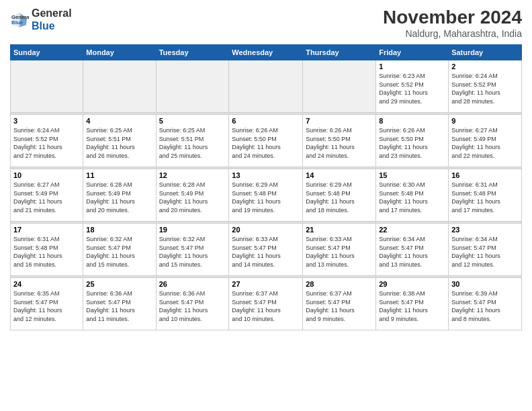  What do you see at coordinates (120, 304) in the screenshot?
I see `day-cell: 25Sunrise: 6:36 AM Sunset: 5:47 PM Dayli…` at bounding box center [120, 304].